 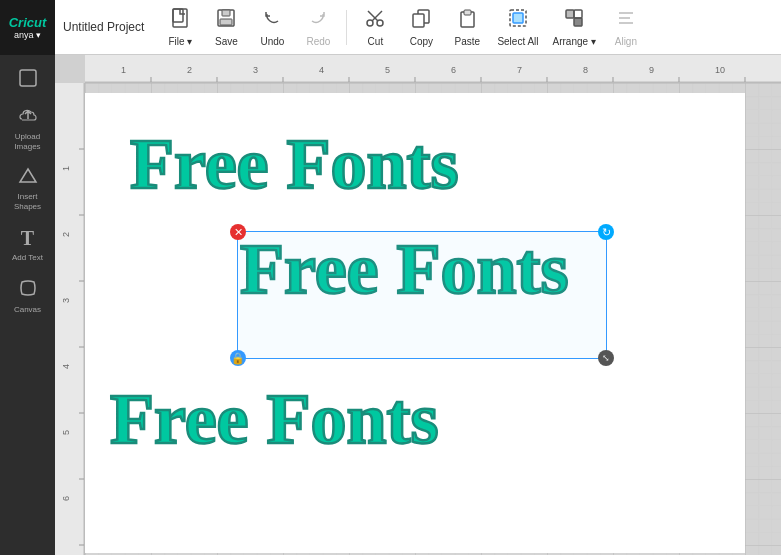 I want to click on save-icon, so click(x=226, y=20).